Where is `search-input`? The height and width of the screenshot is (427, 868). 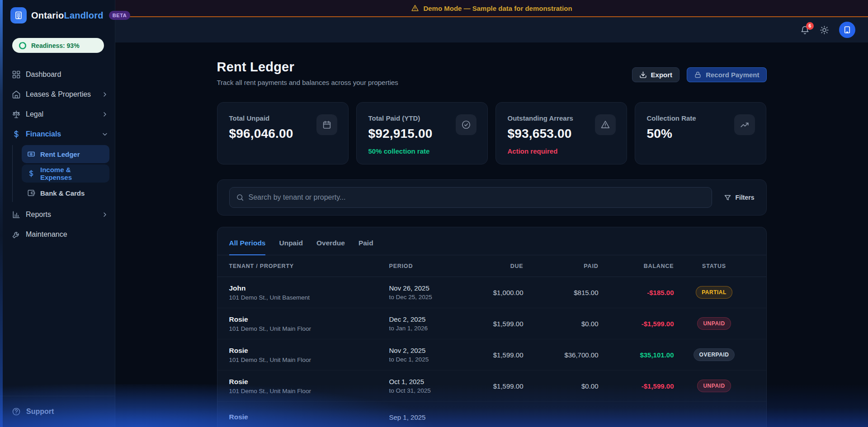
search-input is located at coordinates (477, 197).